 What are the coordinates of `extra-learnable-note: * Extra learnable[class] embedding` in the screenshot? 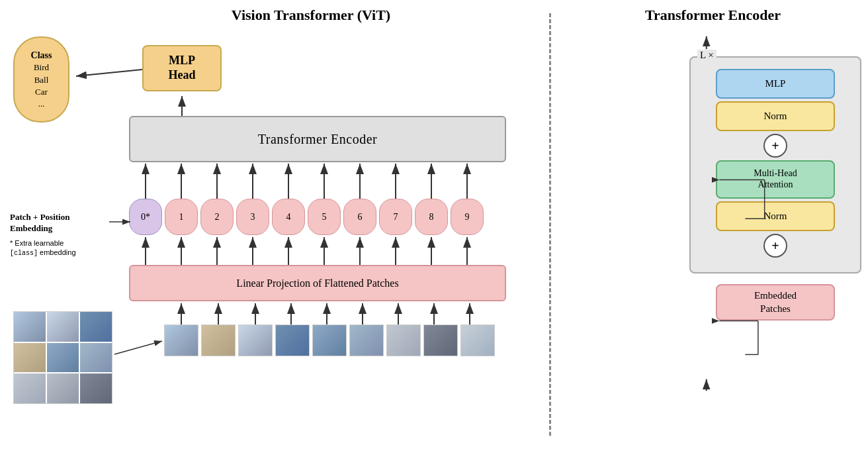 It's located at (61, 248).